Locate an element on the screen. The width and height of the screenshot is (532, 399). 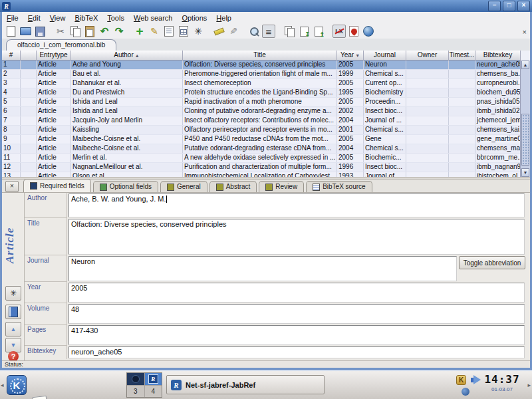
table-cell: Gene is located at coordinates (385, 140).